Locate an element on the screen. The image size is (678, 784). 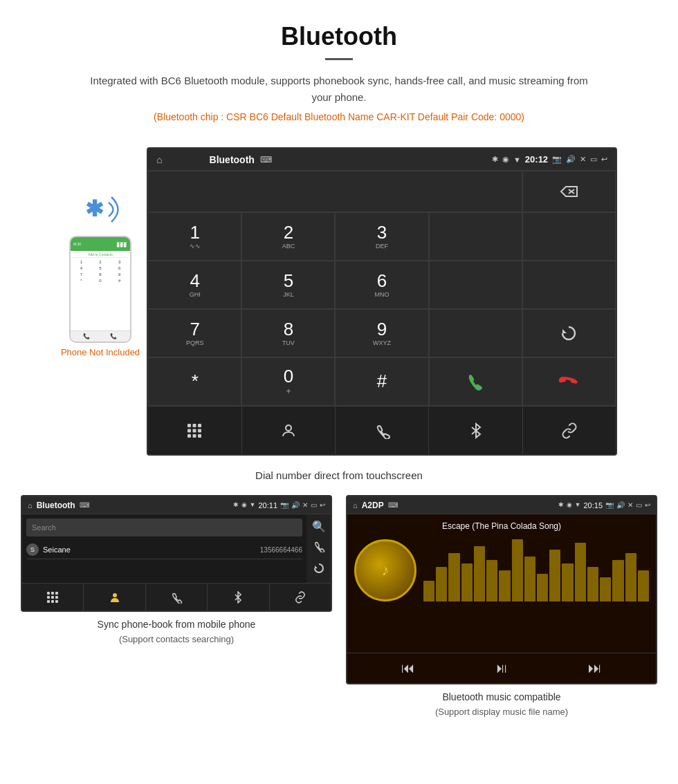
hu-key-0-letters: + is located at coordinates (288, 391).